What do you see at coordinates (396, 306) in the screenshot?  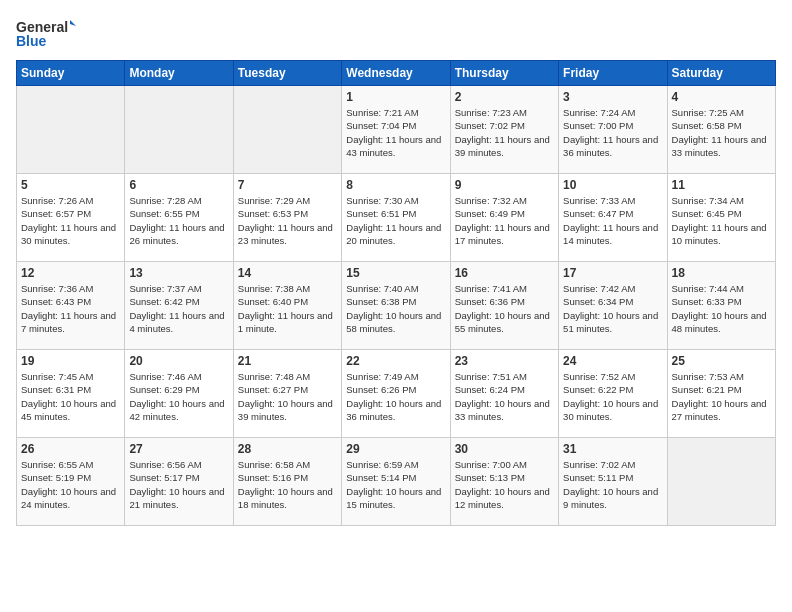 I see `calendar-cell: 15Sunrise: 7:40 AMSunset: 6:38 PMDayligh…` at bounding box center [396, 306].